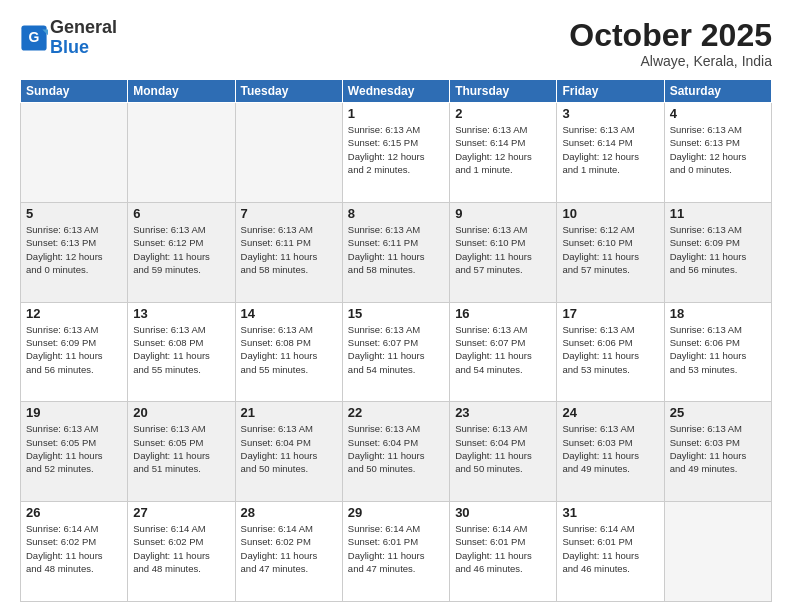  What do you see at coordinates (74, 552) in the screenshot?
I see `calendar-cell: 26Sunrise: 6:14 AM Sunset: 6:02 PM Dayli…` at bounding box center [74, 552].